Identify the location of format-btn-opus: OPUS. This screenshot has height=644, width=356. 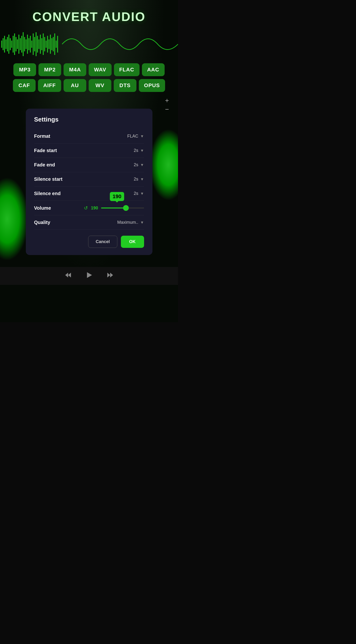
(152, 86).